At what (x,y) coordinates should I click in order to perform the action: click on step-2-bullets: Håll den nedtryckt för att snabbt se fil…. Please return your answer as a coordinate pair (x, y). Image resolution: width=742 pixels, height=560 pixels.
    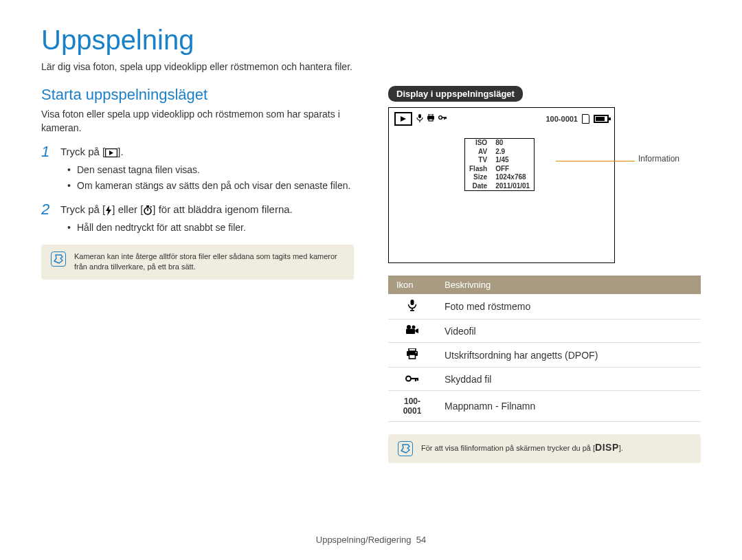
    Looking at the image, I should click on (210, 228).